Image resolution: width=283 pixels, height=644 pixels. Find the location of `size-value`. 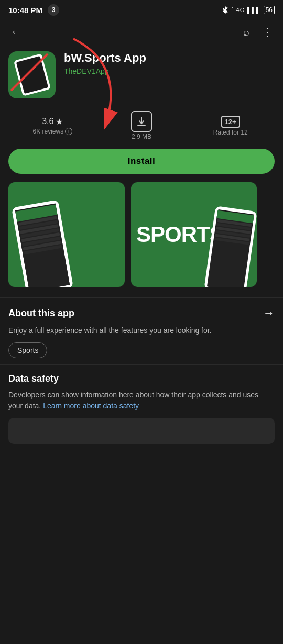

size-value is located at coordinates (142, 121).